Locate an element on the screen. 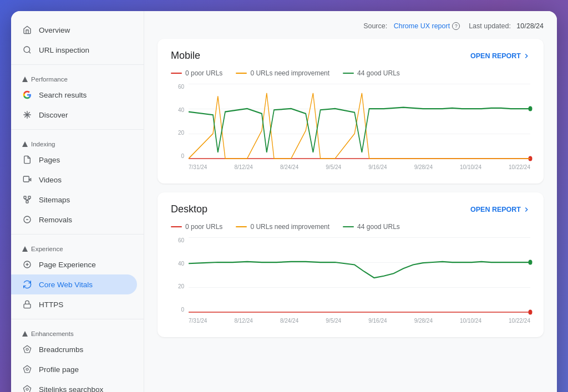  sidebar-item-label: Videos is located at coordinates (50, 180).